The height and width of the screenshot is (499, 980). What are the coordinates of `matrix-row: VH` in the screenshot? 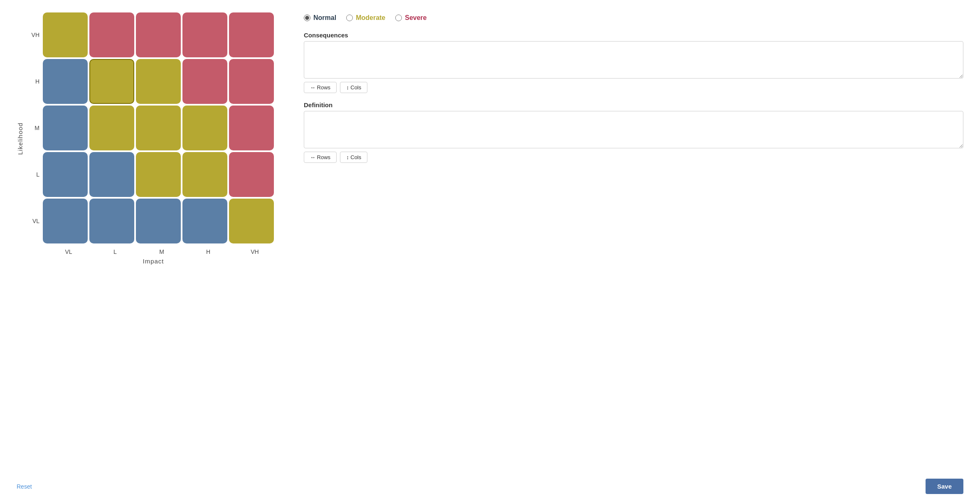 It's located at (153, 35).